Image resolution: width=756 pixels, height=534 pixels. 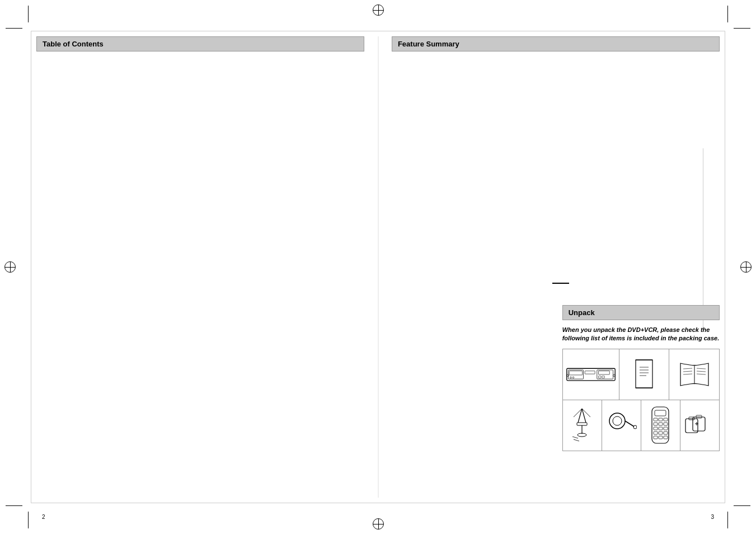 I want to click on crop-mark-bottom-left-v, so click(x=28, y=520).